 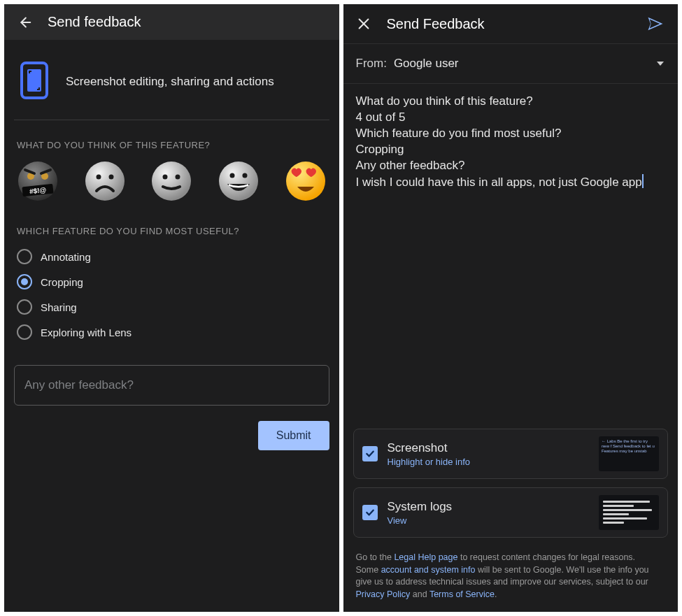 What do you see at coordinates (511, 24) in the screenshot?
I see `appbar: Send Feedback` at bounding box center [511, 24].